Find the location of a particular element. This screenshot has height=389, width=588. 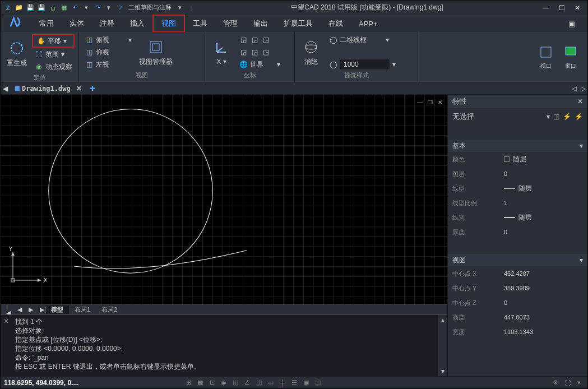

world-button: 🌐世界▾ is located at coordinates (260, 64).